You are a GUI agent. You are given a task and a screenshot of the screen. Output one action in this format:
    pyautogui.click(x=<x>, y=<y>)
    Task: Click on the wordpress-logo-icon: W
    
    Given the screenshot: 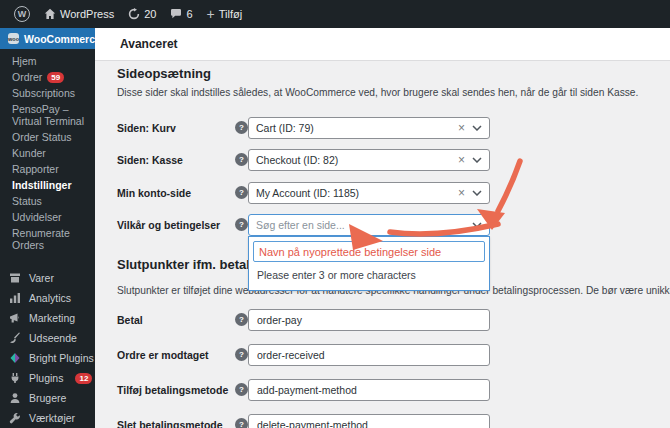 What is the action you would take?
    pyautogui.click(x=22, y=14)
    